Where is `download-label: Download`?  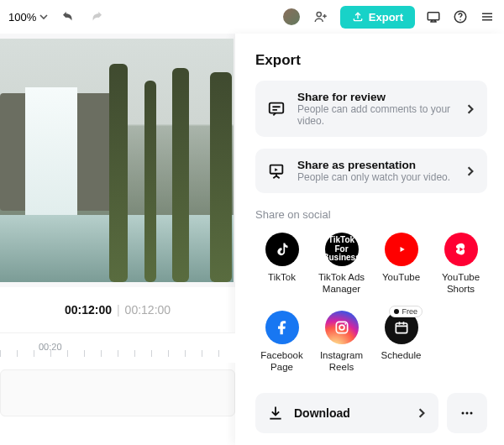
download-label: Download is located at coordinates (350, 413).